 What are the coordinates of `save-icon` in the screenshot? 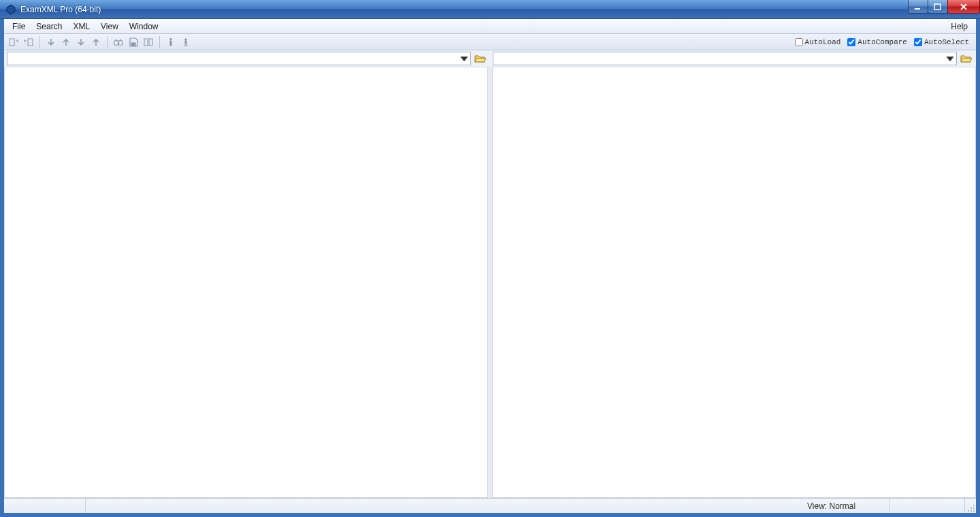 It's located at (133, 42).